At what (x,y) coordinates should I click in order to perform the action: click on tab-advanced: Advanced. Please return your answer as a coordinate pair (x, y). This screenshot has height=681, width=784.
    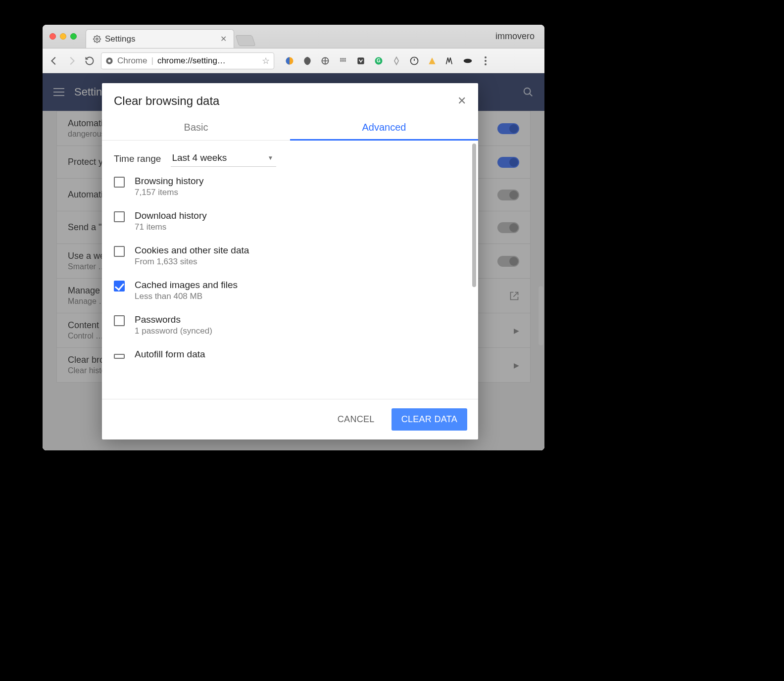
    Looking at the image, I should click on (384, 128).